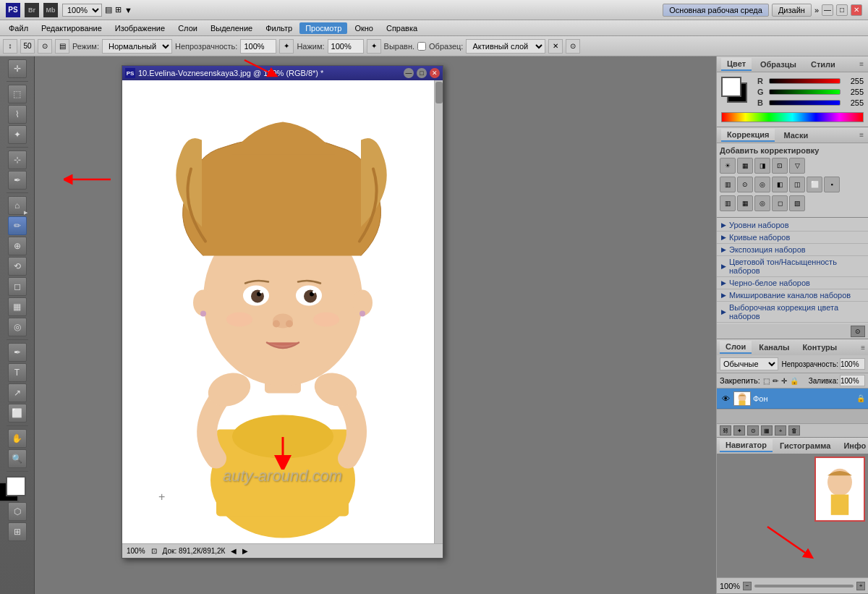  I want to click on gradient-tool: ▦, so click(17, 307).